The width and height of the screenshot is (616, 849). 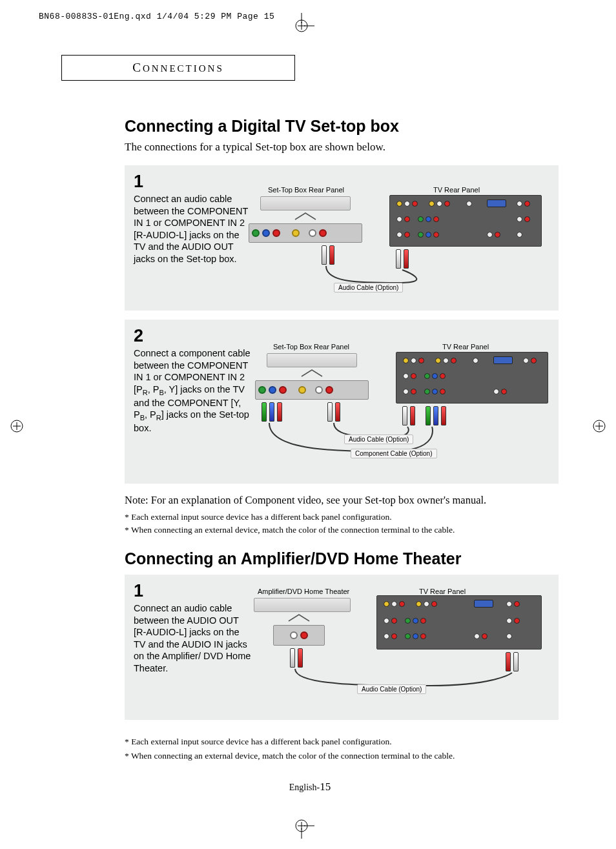 I want to click on amp-device-icon, so click(x=302, y=605).